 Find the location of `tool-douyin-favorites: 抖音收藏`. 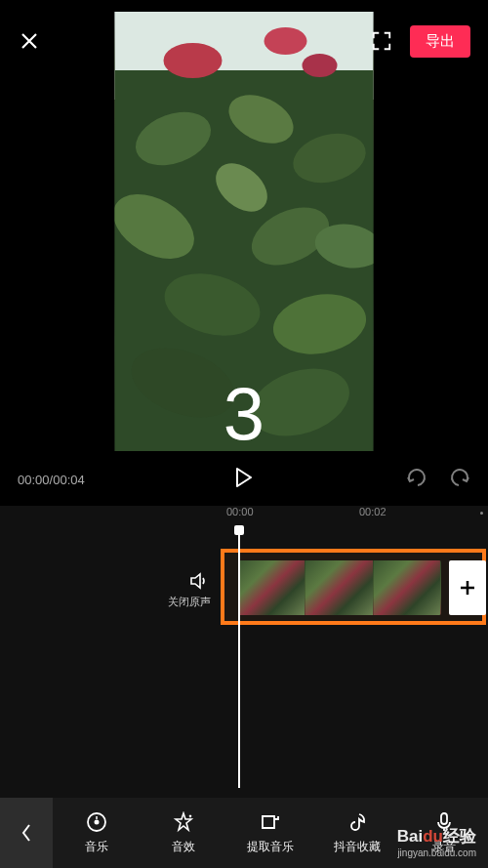

tool-douyin-favorites: 抖音收藏 is located at coordinates (357, 833).